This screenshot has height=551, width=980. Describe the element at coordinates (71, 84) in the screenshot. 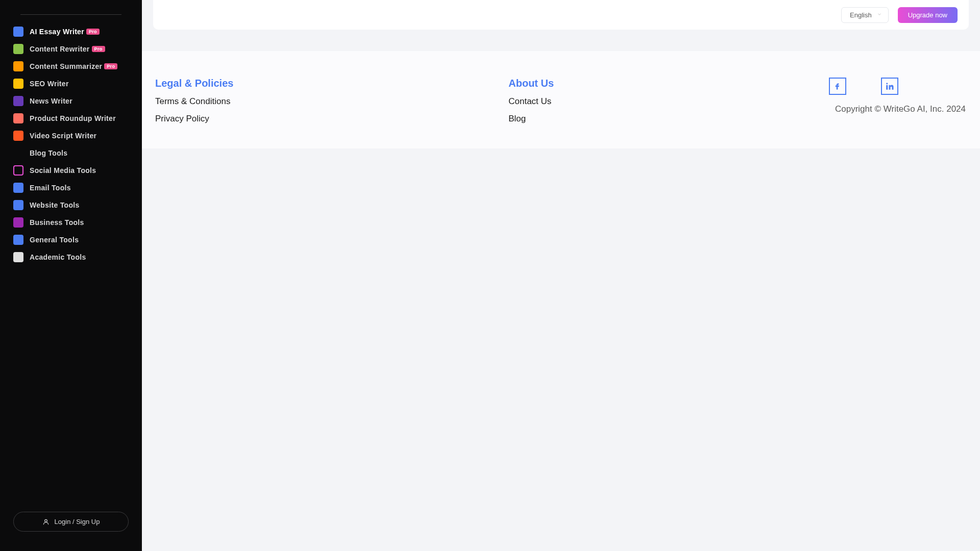

I see `sidebar-item-seo-writer: SEO Writer` at that location.